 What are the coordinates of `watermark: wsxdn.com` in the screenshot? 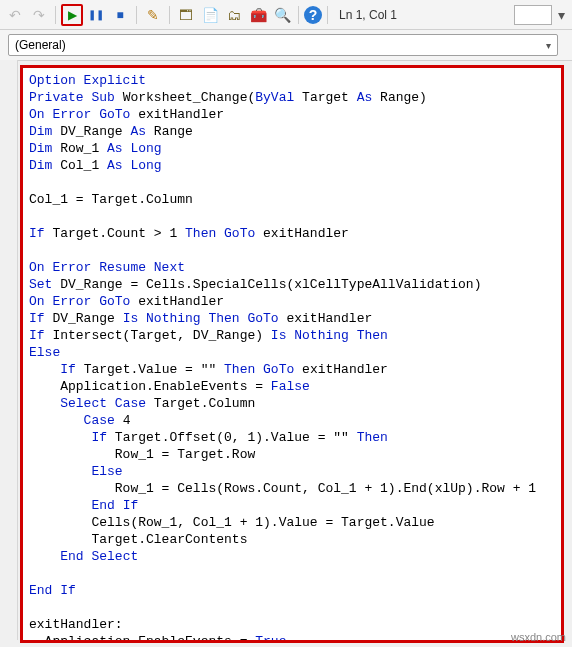 It's located at (538, 637).